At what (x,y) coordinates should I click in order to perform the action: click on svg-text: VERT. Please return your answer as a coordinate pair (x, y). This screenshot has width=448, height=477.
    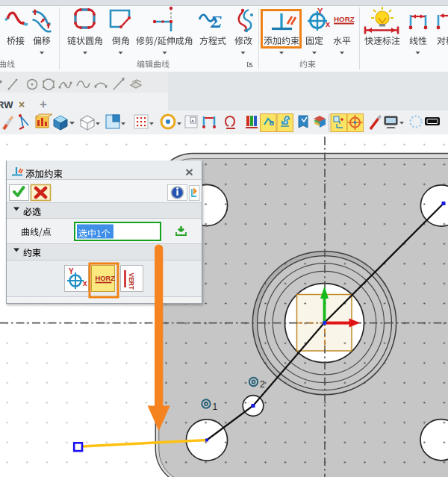
    Looking at the image, I should click on (131, 282).